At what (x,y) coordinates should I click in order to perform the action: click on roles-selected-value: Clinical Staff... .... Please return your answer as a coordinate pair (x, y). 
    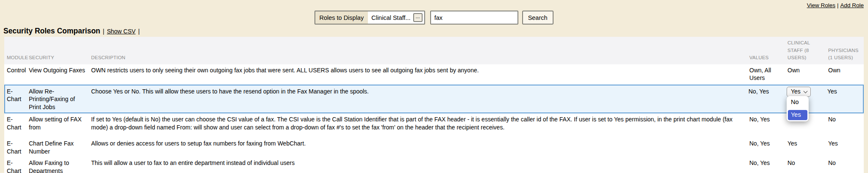
    Looking at the image, I should click on (396, 18).